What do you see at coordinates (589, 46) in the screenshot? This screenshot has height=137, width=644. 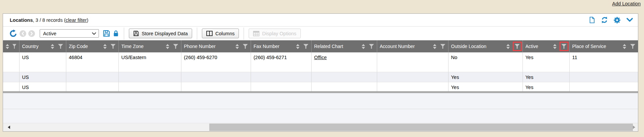 I see `column-label: Place of Service` at bounding box center [589, 46].